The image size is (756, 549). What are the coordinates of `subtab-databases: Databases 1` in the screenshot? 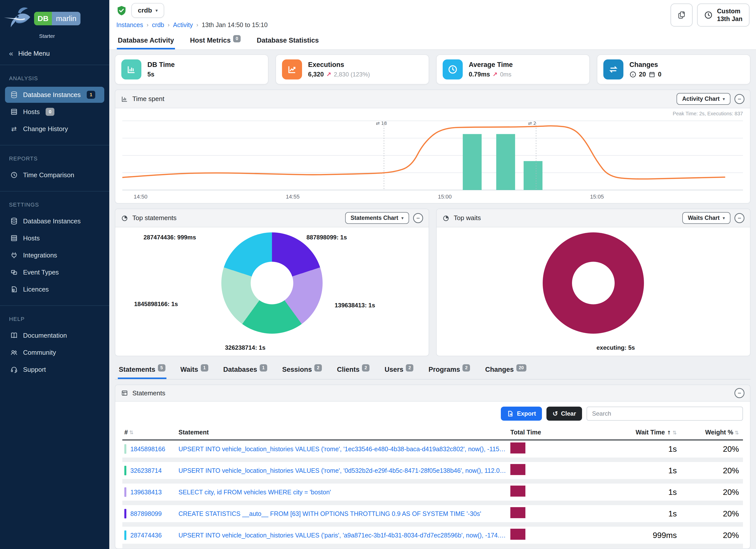 It's located at (245, 371).